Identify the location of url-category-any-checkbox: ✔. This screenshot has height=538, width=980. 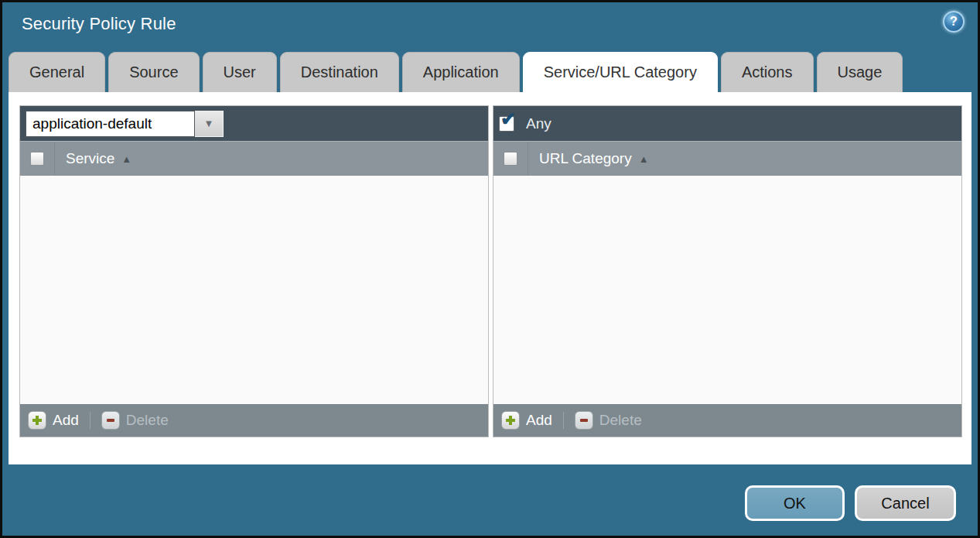
(507, 124).